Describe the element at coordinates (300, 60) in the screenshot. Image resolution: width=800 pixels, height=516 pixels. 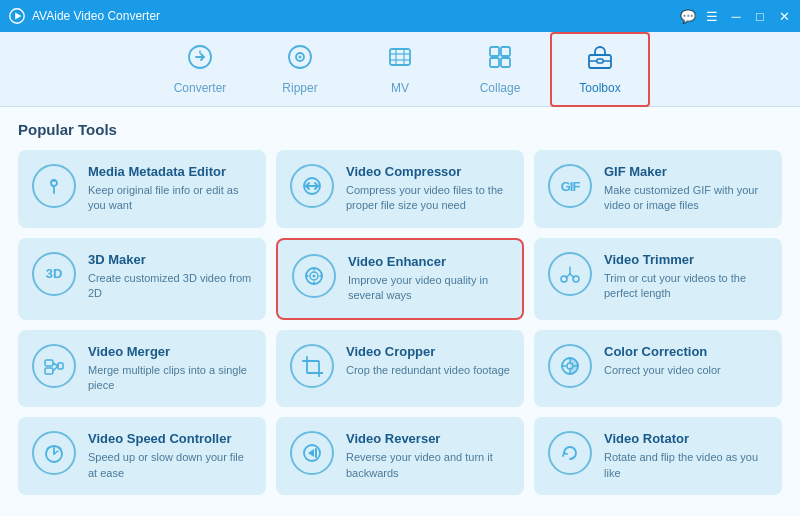
I see `ripper-icon` at that location.